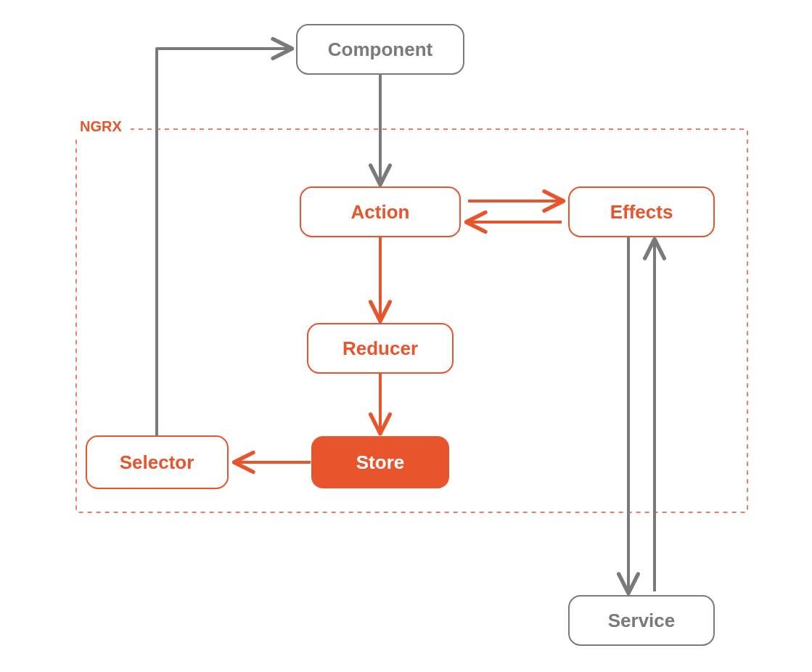 The height and width of the screenshot is (672, 812). Describe the element at coordinates (380, 212) in the screenshot. I see `node-action-label: Action` at that location.